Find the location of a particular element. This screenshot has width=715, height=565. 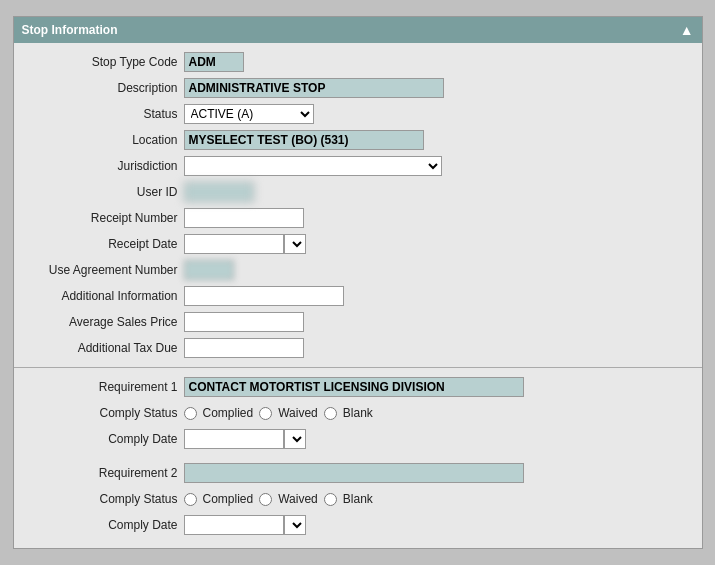

requirement2-value is located at coordinates (354, 473).